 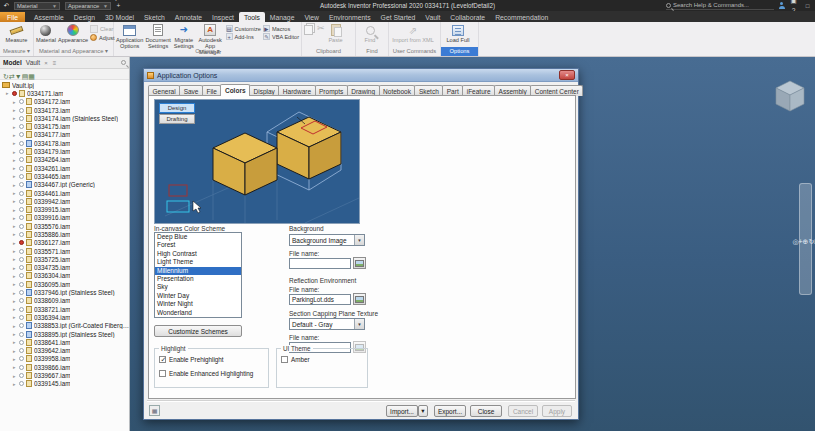 I want to click on tree-item: ▸ 0334177.iam, so click(x=64, y=135).